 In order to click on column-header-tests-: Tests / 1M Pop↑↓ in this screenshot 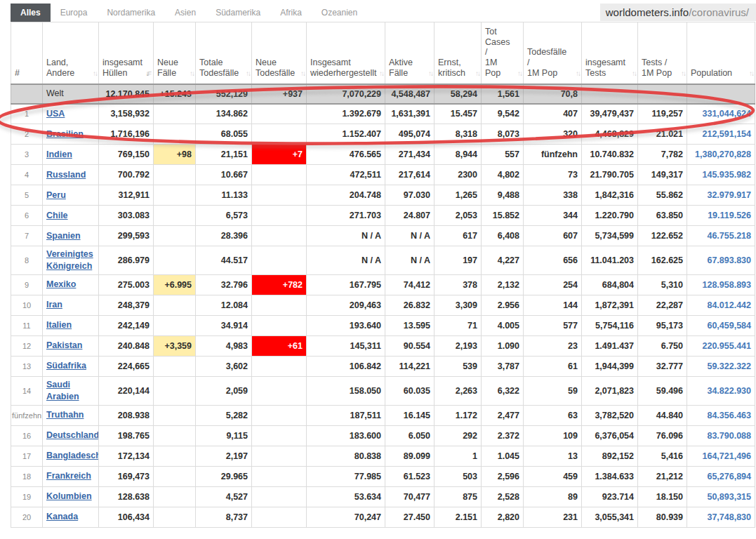, I will do `click(663, 53)`.